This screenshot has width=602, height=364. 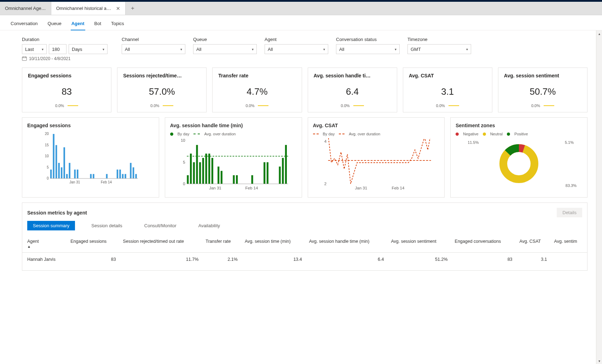 I want to click on tab-omnichannel-historical: Omnichannel historical an… ✕, so click(x=88, y=8).